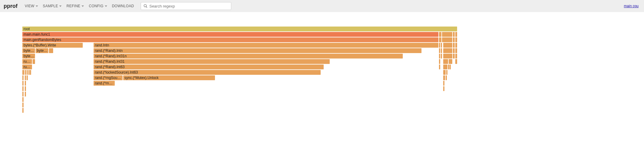  Describe the element at coordinates (230, 34) in the screenshot. I see `flame-bar: main.main.func1` at that location.